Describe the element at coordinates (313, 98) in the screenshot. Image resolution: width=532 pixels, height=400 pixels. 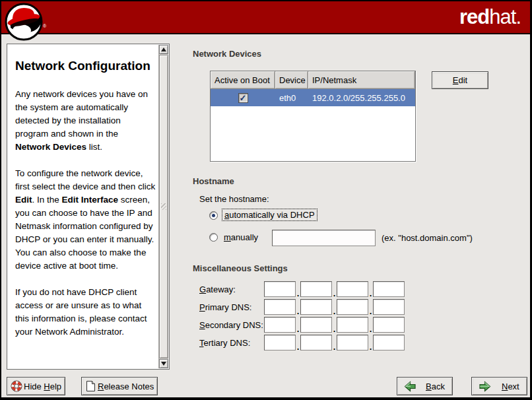
I see `table-row: ✓ eth0 192.0.2.0/255.255.255.0` at that location.